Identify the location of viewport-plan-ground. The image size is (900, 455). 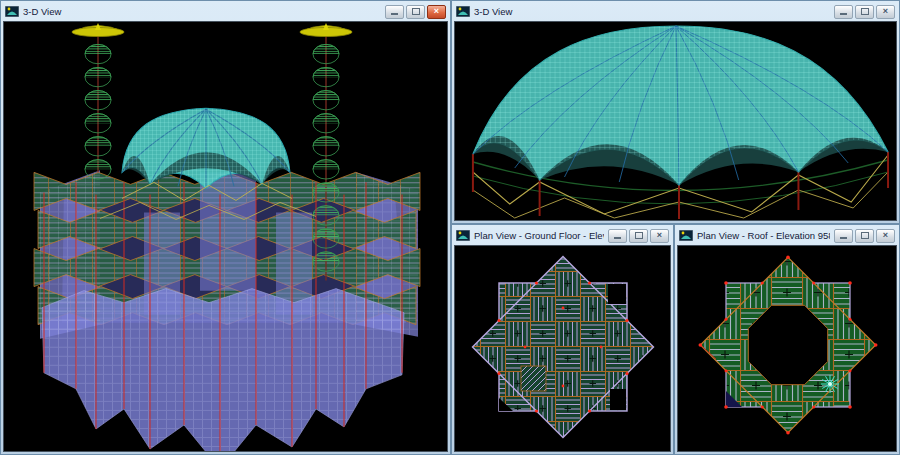
(562, 348).